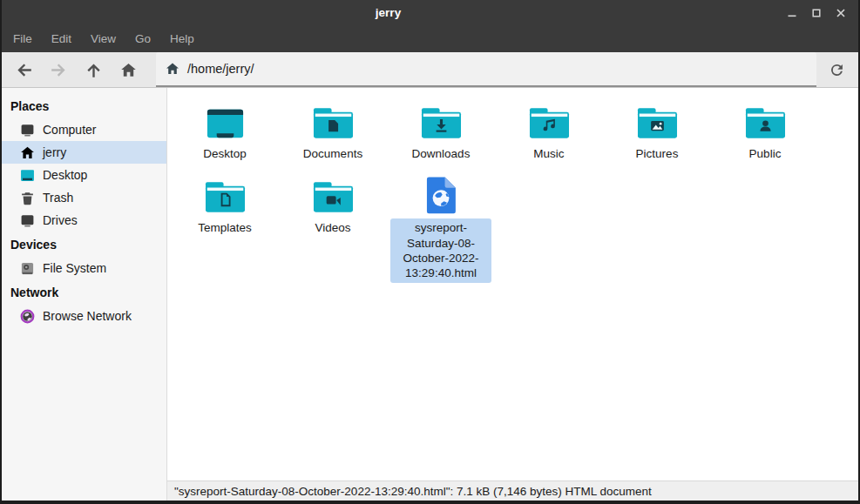  I want to click on titlebar: jerry, so click(430, 13).